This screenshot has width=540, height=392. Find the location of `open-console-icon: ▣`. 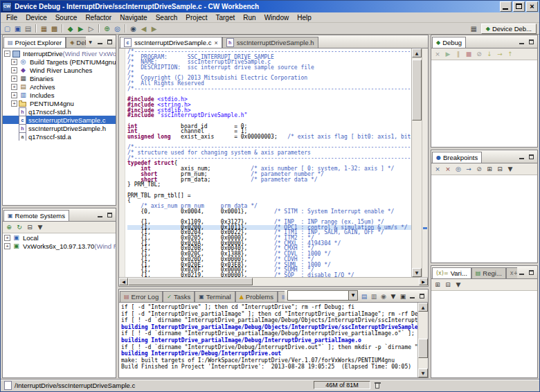

open-console-icon: ▣ is located at coordinates (403, 296).